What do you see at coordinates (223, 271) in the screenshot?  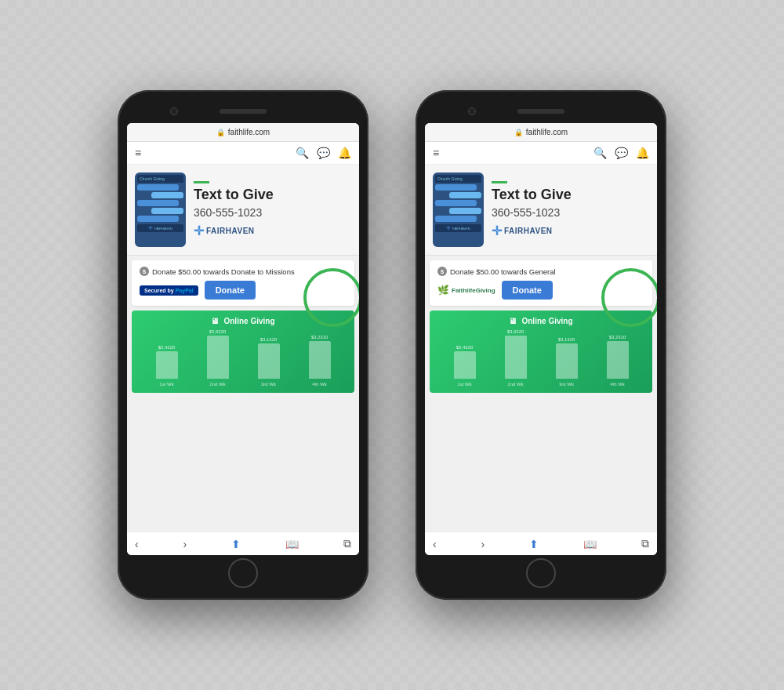 I see `donate-text-left: Donate $50.00 towards Donate to Missions` at bounding box center [223, 271].